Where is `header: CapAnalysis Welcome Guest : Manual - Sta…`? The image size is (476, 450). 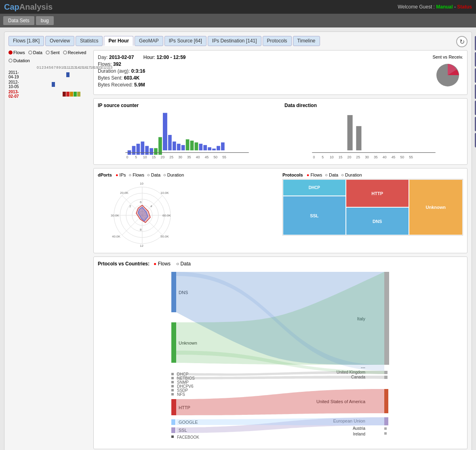
header: CapAnalysis Welcome Guest : Manual - Sta… is located at coordinates (238, 7).